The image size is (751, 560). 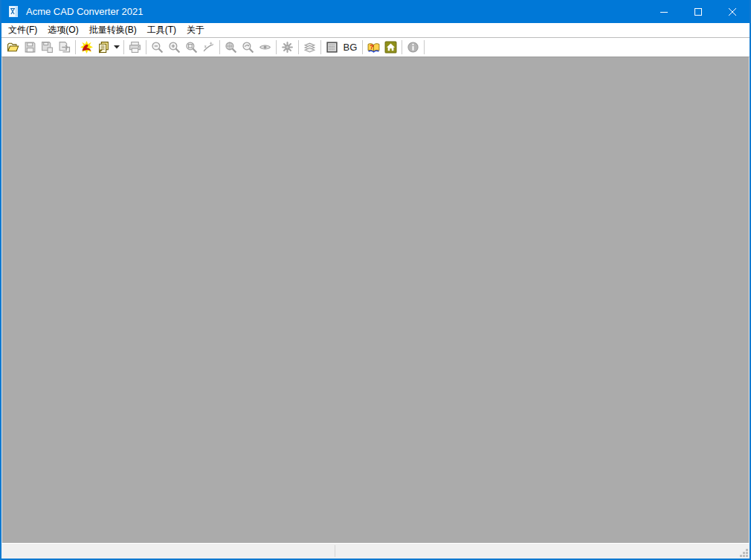 What do you see at coordinates (135, 48) in the screenshot?
I see `print-button` at bounding box center [135, 48].